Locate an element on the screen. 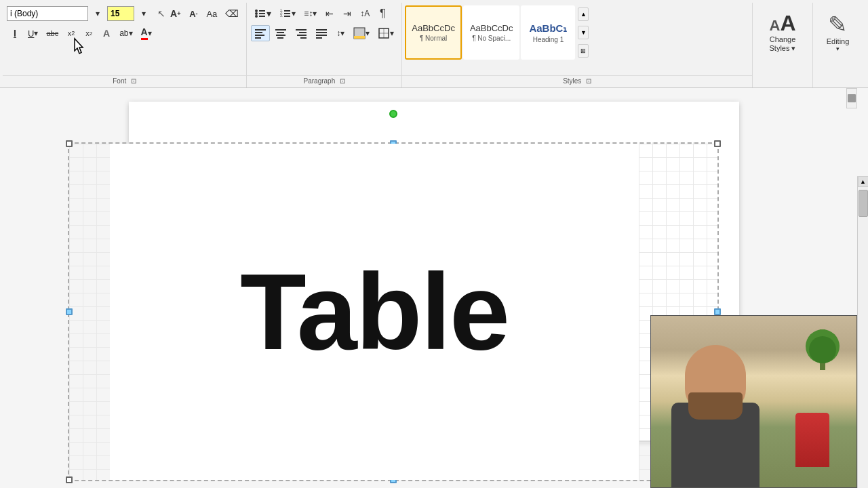 Image resolution: width=868 pixels, height=488 pixels. bullets-icon is located at coordinates (260, 14).